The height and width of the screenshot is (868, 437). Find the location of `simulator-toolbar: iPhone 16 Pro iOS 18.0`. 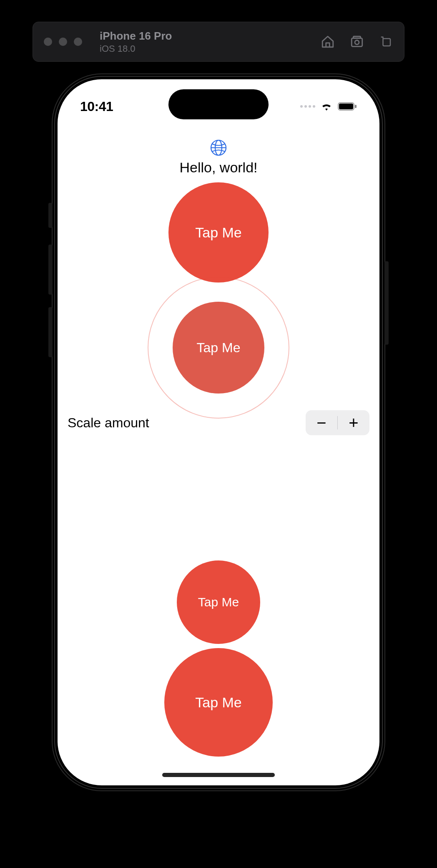

simulator-toolbar: iPhone 16 Pro iOS 18.0 is located at coordinates (218, 42).